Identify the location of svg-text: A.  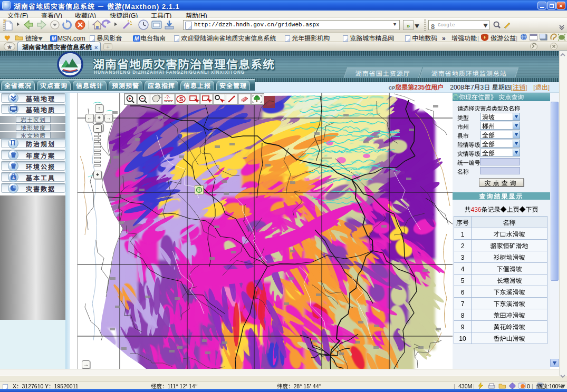
(14, 178).